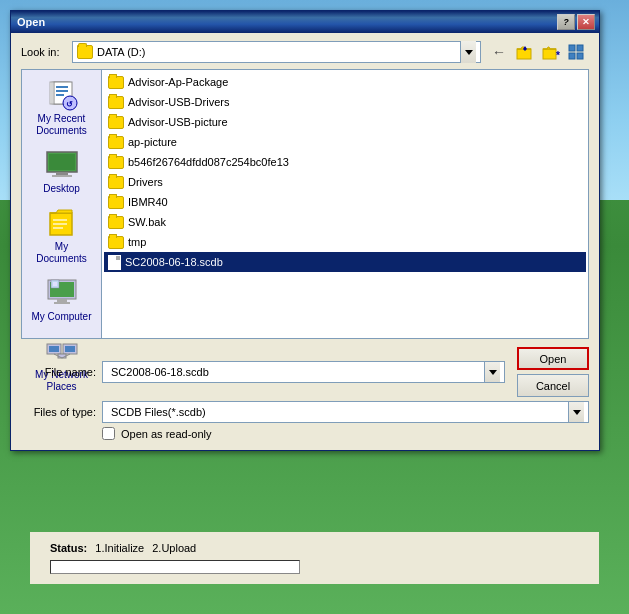 Image resolution: width=629 pixels, height=614 pixels. I want to click on recent-documents-icon: ↺, so click(62, 95).